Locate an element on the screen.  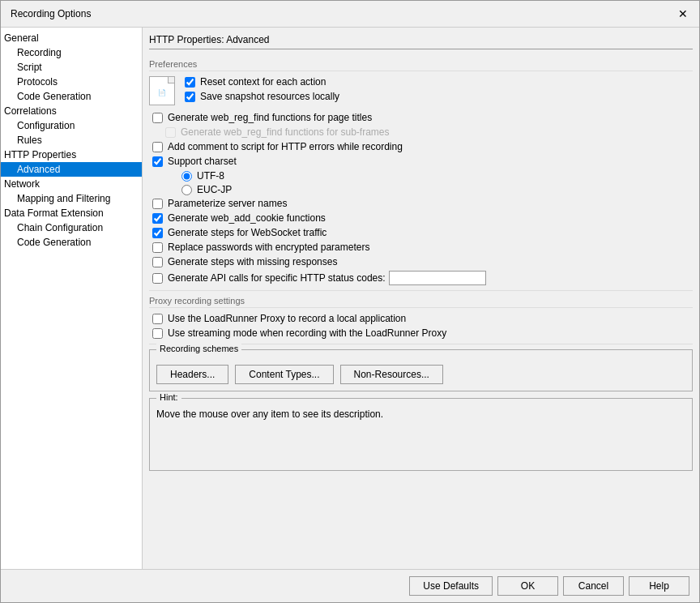
sidebar-item-mapping-and-filtering: Mapping and Filtering is located at coordinates (71, 199).